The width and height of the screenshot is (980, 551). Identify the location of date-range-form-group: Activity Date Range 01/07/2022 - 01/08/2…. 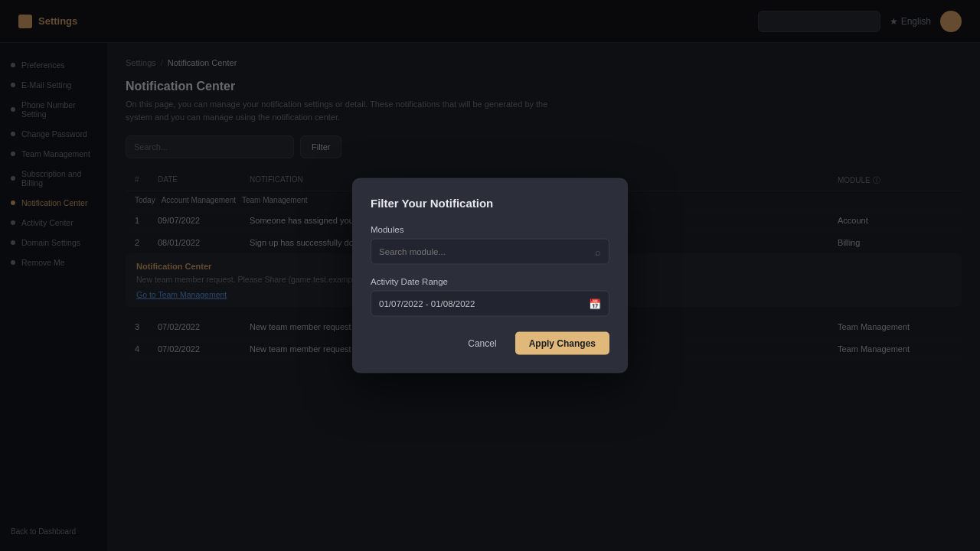
(490, 297).